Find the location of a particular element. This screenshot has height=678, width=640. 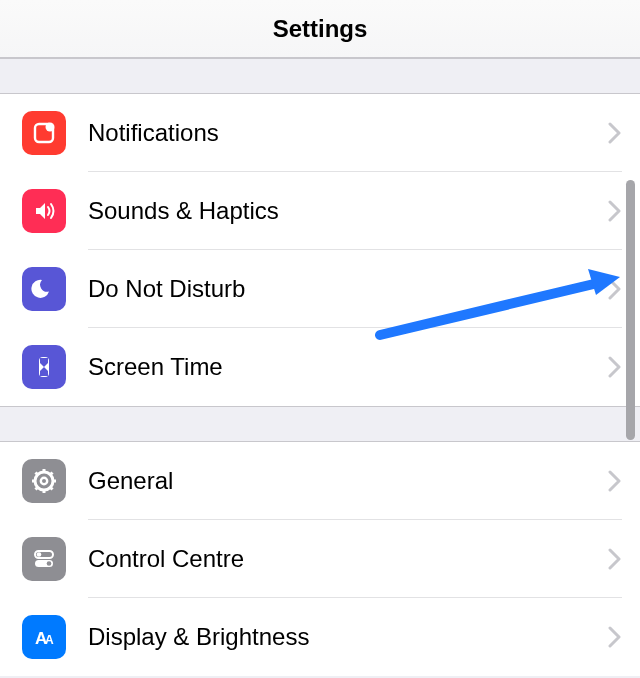

text-size-icon: AA is located at coordinates (44, 637).